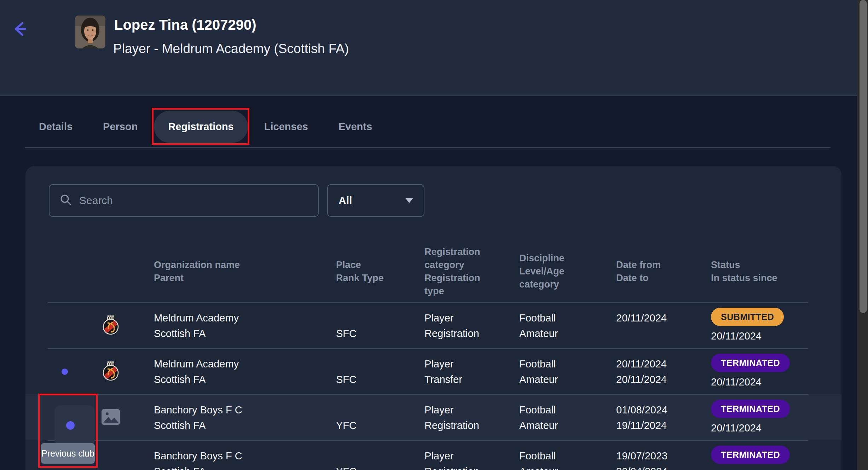 This screenshot has height=470, width=868. Describe the element at coordinates (760, 456) in the screenshot. I see `status-cell: TERMINATED` at that location.